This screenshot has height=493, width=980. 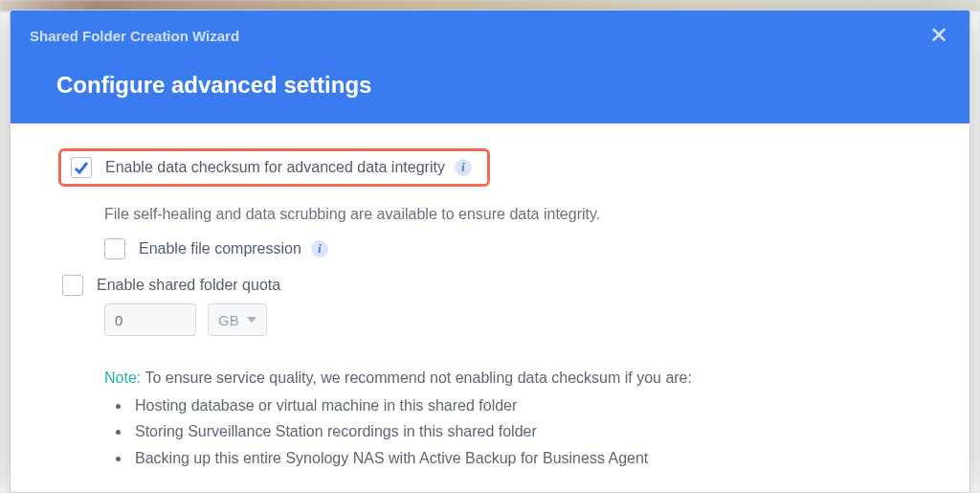 I want to click on close-icon: ✕, so click(x=939, y=35).